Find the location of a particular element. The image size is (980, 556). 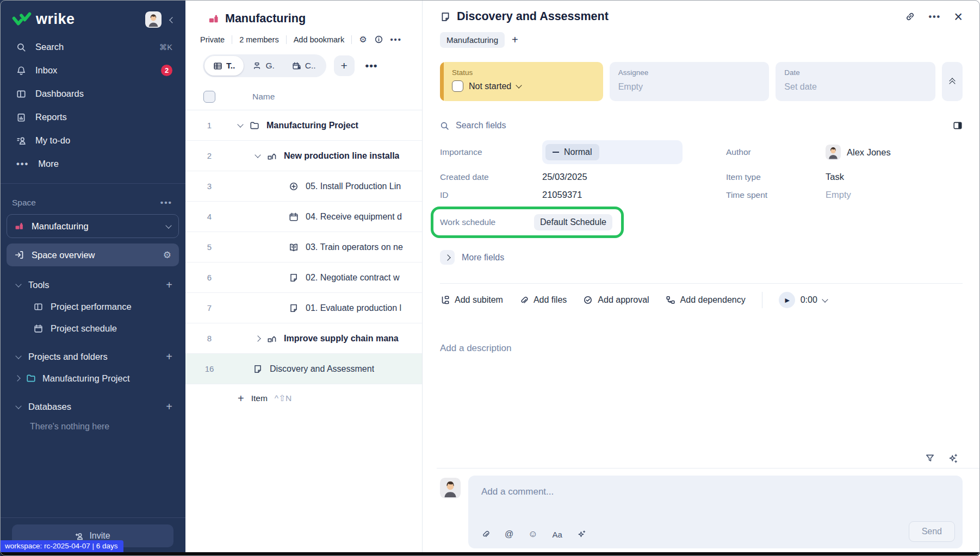

importance-field: Normal is located at coordinates (612, 152).